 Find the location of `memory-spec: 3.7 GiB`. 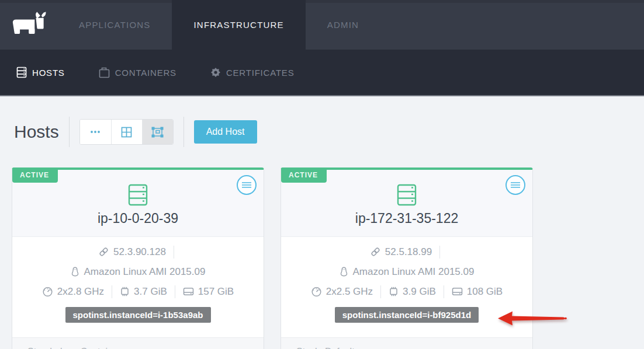

memory-spec: 3.7 GiB is located at coordinates (144, 292).